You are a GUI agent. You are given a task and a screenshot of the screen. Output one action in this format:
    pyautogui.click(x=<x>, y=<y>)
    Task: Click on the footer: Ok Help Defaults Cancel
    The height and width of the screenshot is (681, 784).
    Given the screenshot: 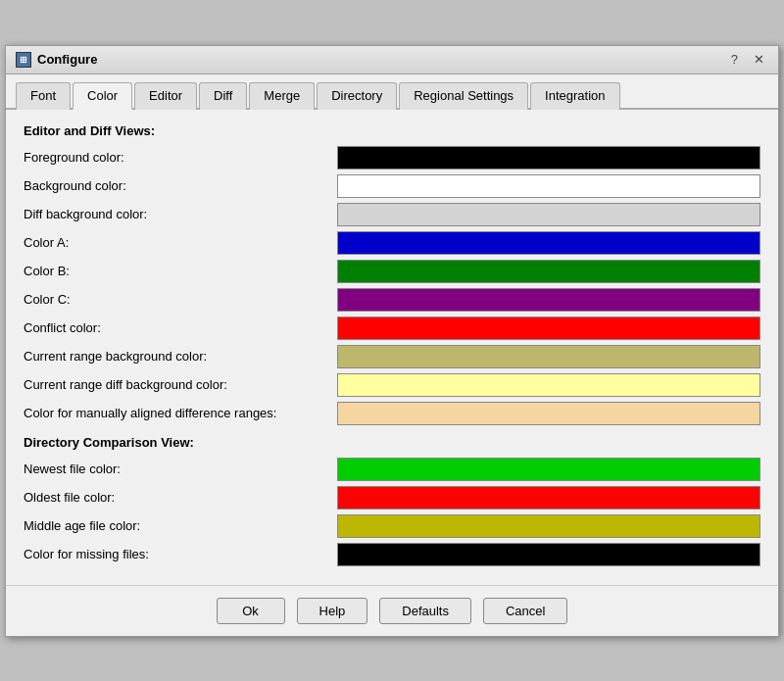 What is the action you would take?
    pyautogui.click(x=392, y=610)
    